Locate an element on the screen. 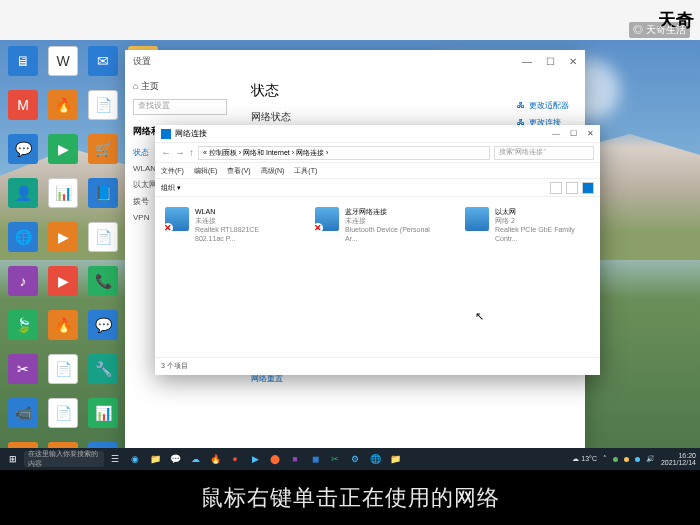 The image size is (700, 525). home-link: ⌂ 主页 is located at coordinates (180, 86).